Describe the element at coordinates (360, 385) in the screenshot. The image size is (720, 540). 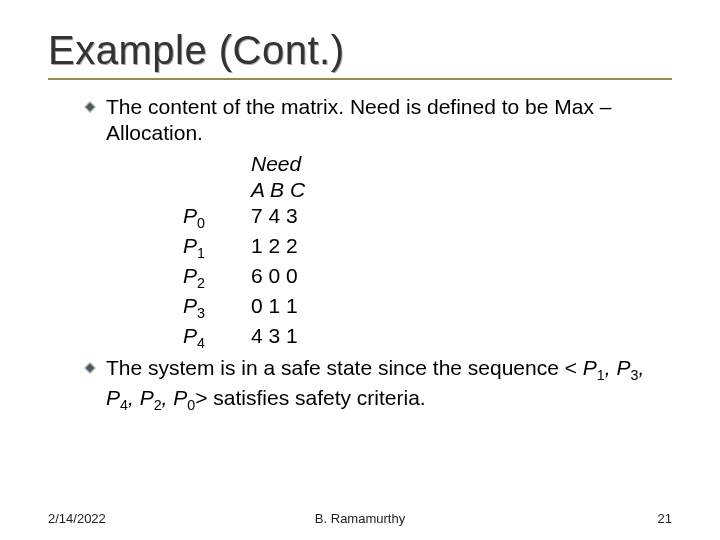
I see `bullet-item-2: The system is in a safe state since the …` at that location.